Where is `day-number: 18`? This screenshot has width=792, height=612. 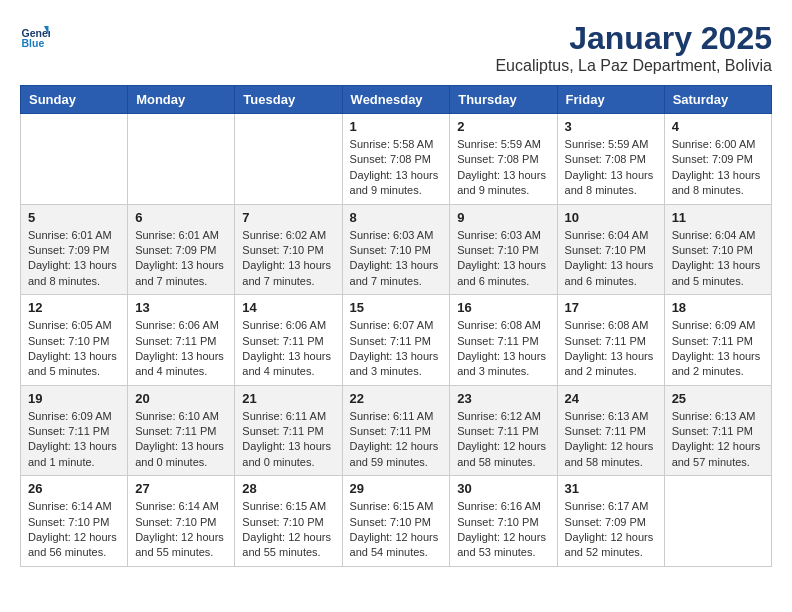 day-number: 18 is located at coordinates (718, 308).